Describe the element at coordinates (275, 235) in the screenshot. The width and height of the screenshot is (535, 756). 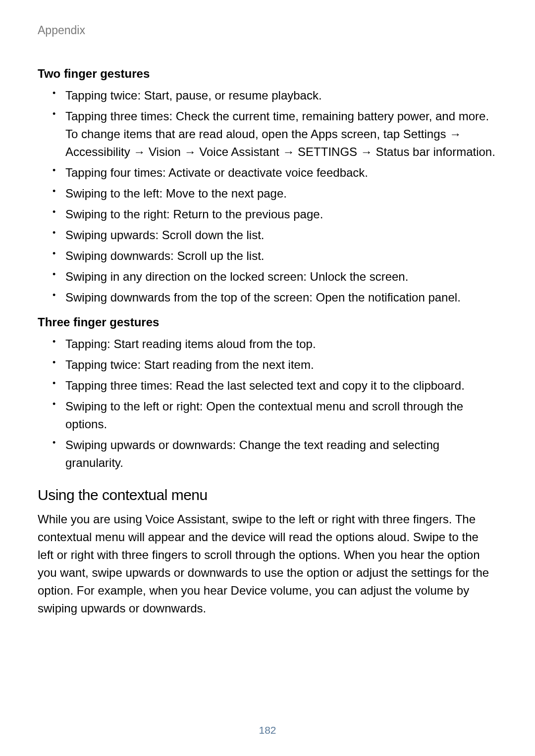
I see `list-item: Swiping upwards: Scroll down the list.` at that location.